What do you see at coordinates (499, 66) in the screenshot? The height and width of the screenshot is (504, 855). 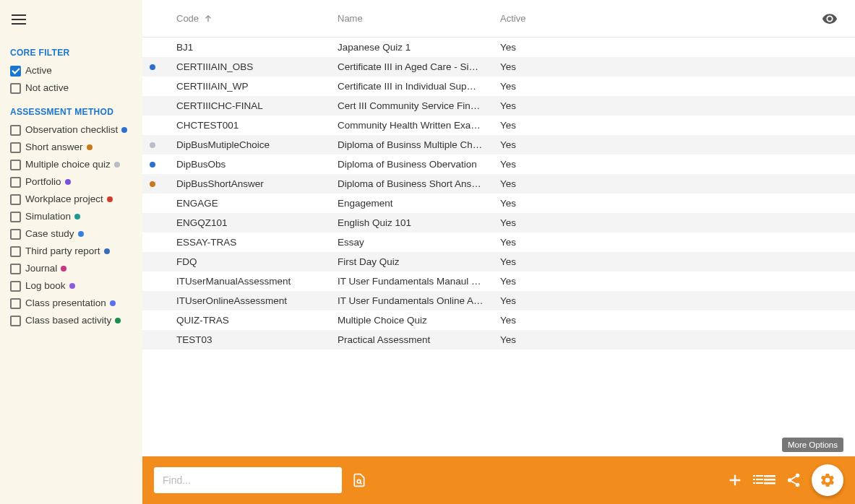 I see `table-row: CERTIIIAIN_OBSCertificate III in Aged Ca…` at bounding box center [499, 66].